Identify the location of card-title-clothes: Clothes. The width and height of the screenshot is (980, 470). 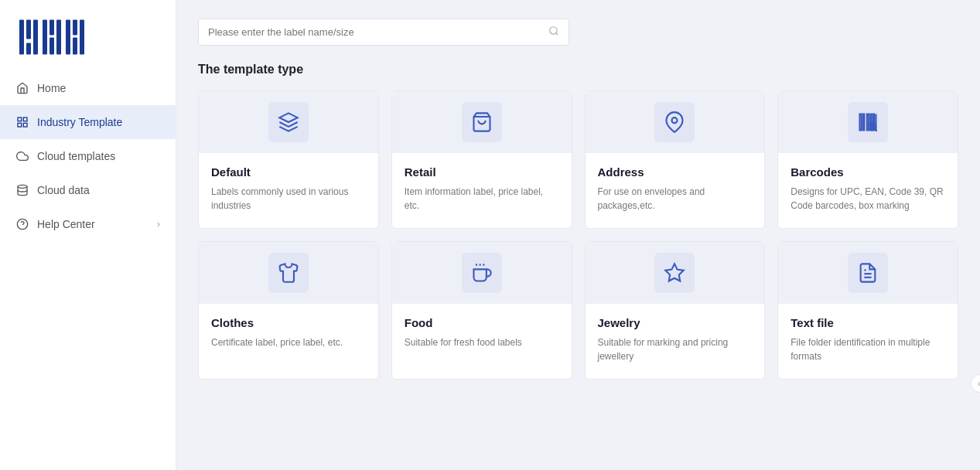
(289, 323).